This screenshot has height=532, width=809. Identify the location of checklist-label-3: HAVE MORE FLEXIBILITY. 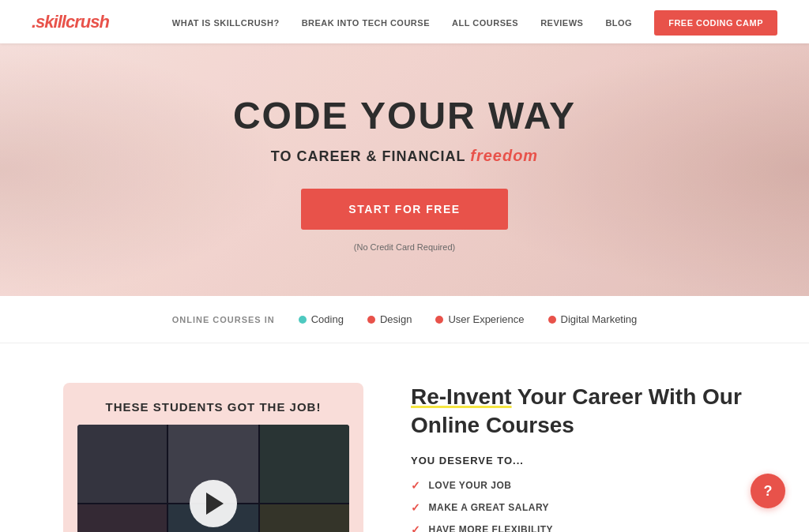
(491, 528).